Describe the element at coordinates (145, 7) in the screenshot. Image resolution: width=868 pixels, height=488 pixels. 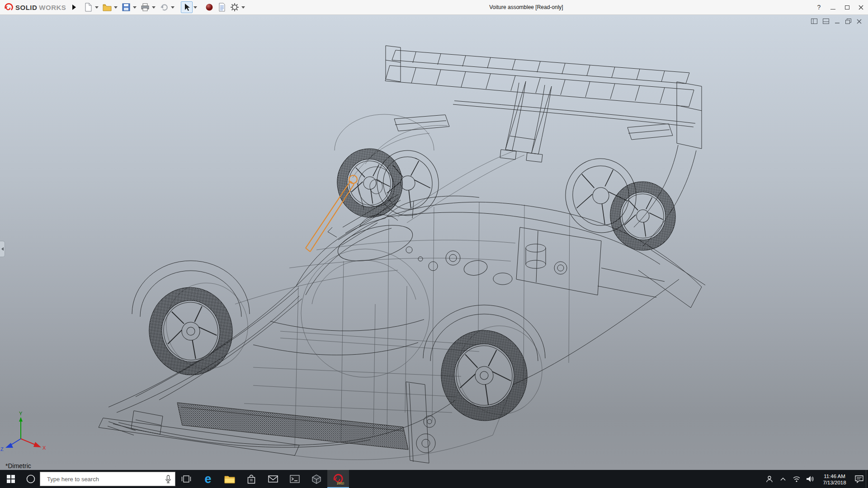
I see `print-button` at that location.